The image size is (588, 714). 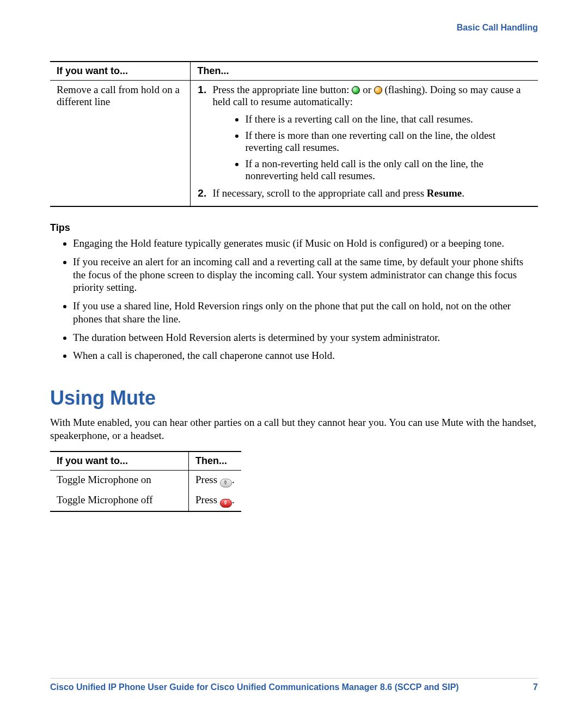 What do you see at coordinates (305, 243) in the screenshot?
I see `tip-item: Engaging the Hold feature typically gene…` at bounding box center [305, 243].